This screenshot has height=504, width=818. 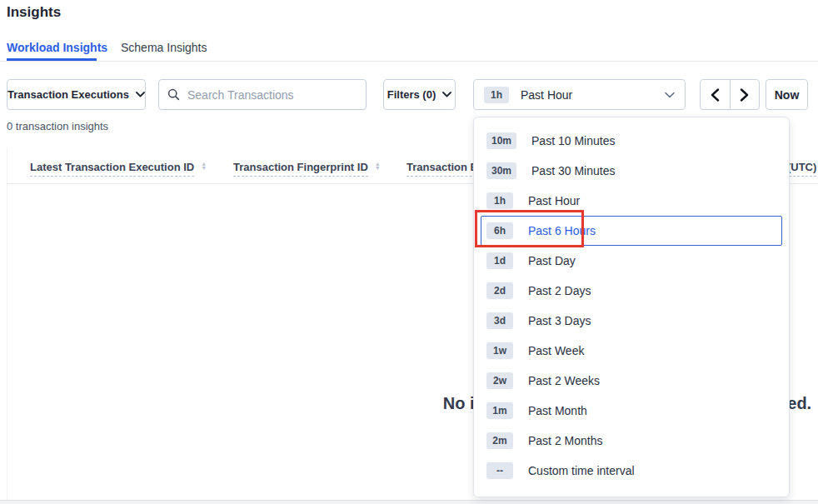 I want to click on search-input, so click(x=272, y=95).